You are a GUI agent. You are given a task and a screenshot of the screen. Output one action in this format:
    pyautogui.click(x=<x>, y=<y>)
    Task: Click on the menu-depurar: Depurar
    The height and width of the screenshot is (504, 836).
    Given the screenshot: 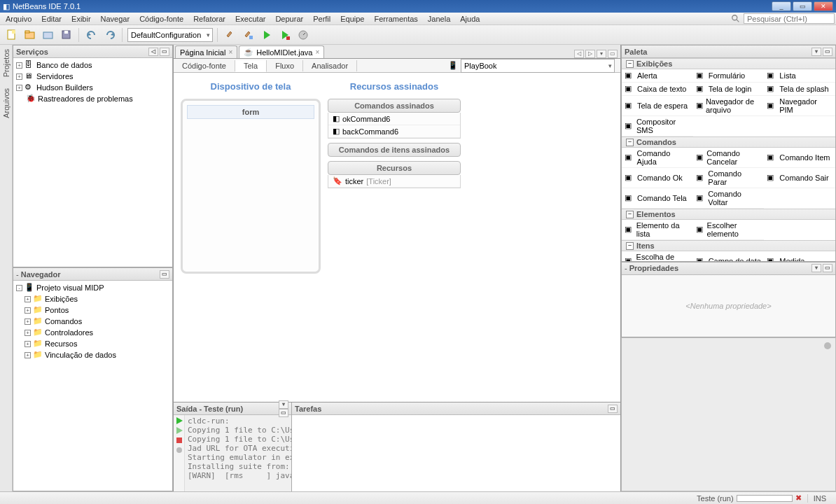 What is the action you would take?
    pyautogui.click(x=289, y=19)
    